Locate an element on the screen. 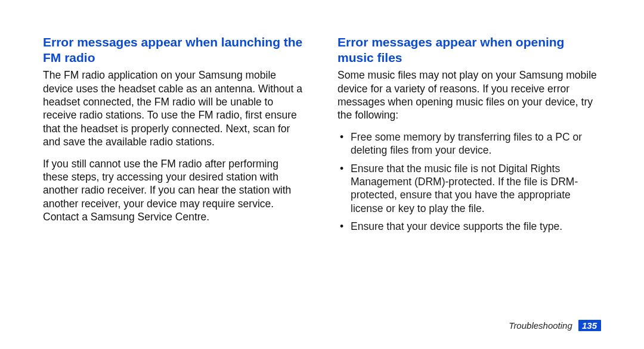 The width and height of the screenshot is (644, 349). bullet-list-music-fixes: Free some memory by transferring files t… is located at coordinates (469, 182).